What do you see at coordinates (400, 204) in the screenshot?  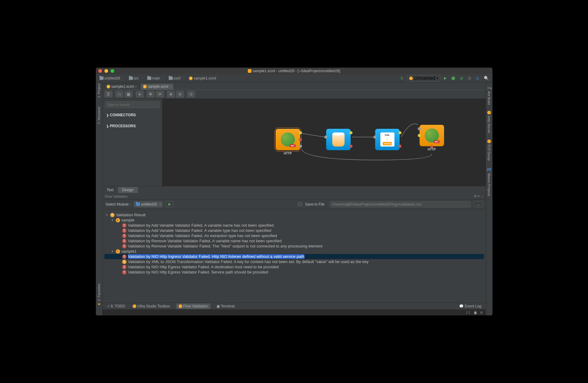 I see `file-path-input` at bounding box center [400, 204].